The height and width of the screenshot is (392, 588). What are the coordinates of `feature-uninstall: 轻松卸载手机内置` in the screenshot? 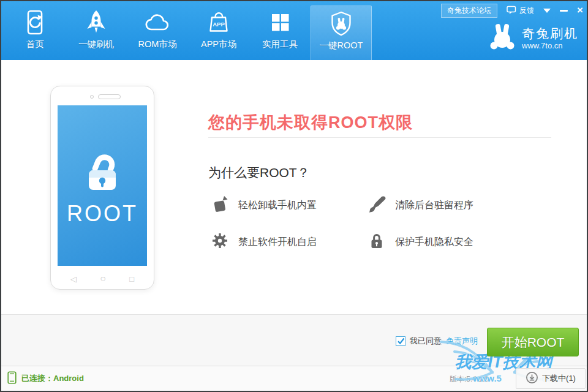 It's located at (289, 205).